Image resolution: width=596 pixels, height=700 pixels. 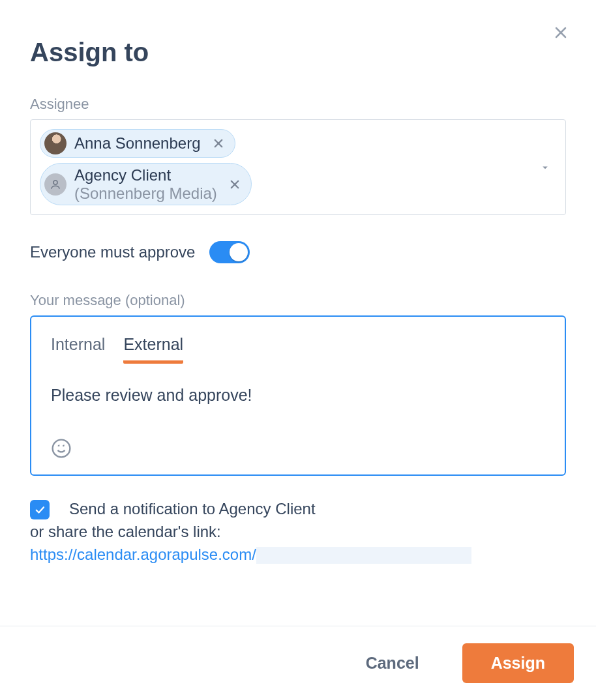 What do you see at coordinates (230, 252) in the screenshot?
I see `everyone-approve-toggle` at bounding box center [230, 252].